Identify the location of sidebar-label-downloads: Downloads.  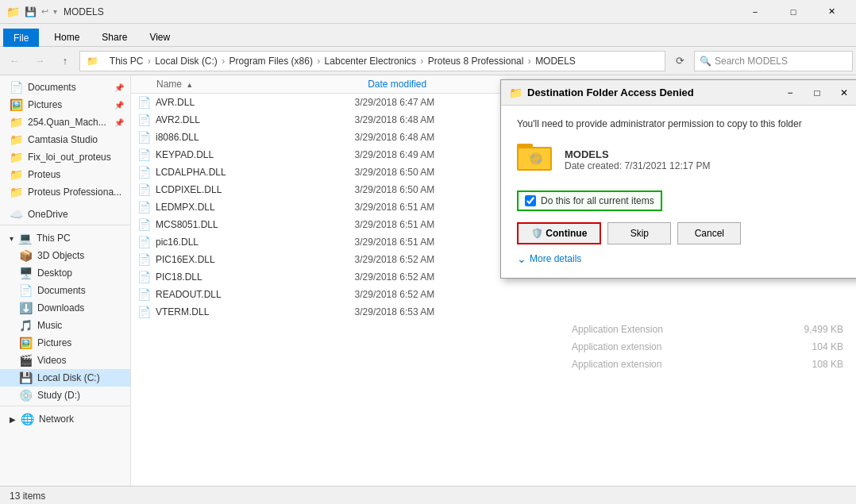
(60, 308).